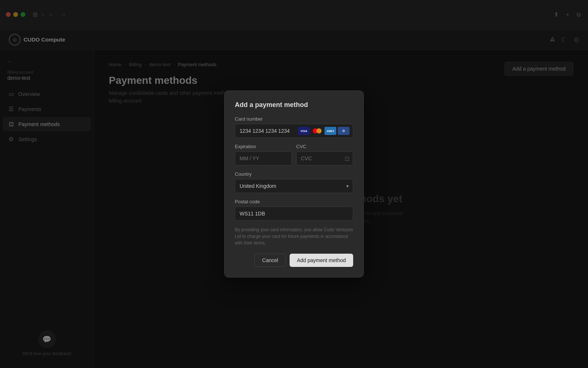 This screenshot has width=588, height=368. Describe the element at coordinates (294, 105) in the screenshot. I see `modal-title: Add a payment method` at that location.